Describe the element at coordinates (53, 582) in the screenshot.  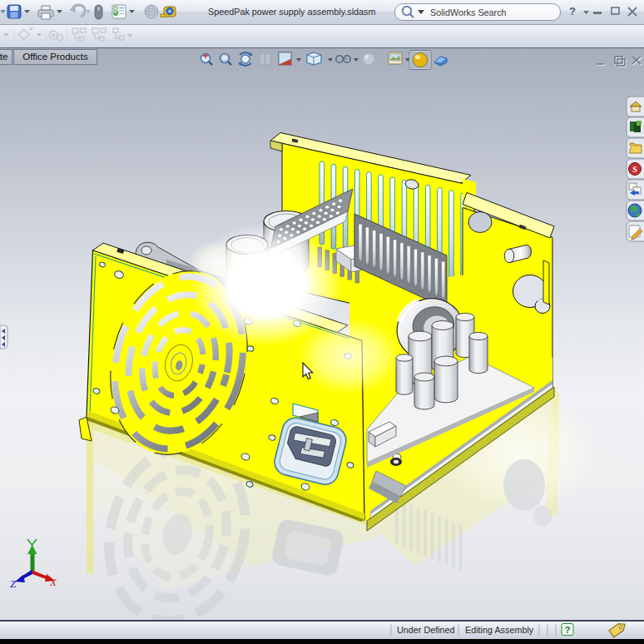
I see `svg-text: X` at that location.